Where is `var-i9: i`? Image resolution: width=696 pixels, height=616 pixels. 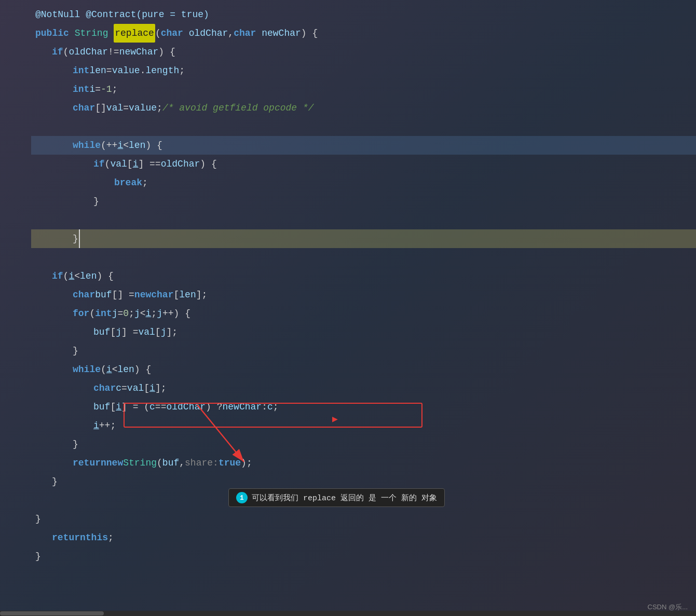
var-i9: i is located at coordinates (97, 426).